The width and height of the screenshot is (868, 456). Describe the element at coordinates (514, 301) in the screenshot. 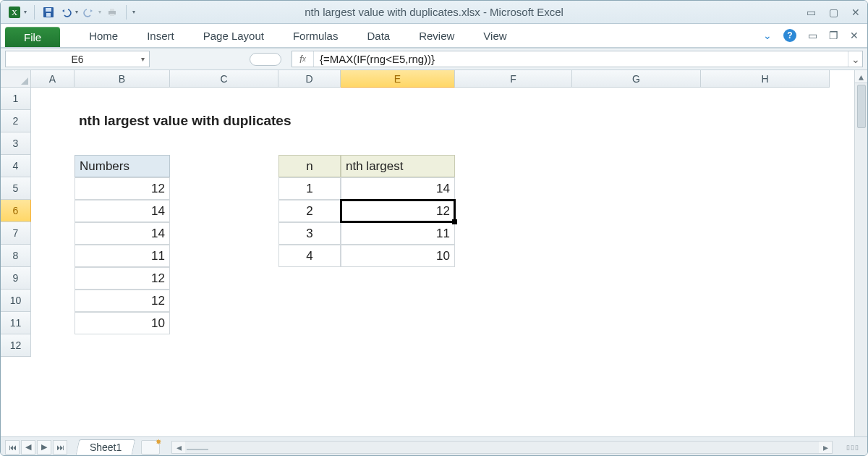

I see `cell-F10` at that location.